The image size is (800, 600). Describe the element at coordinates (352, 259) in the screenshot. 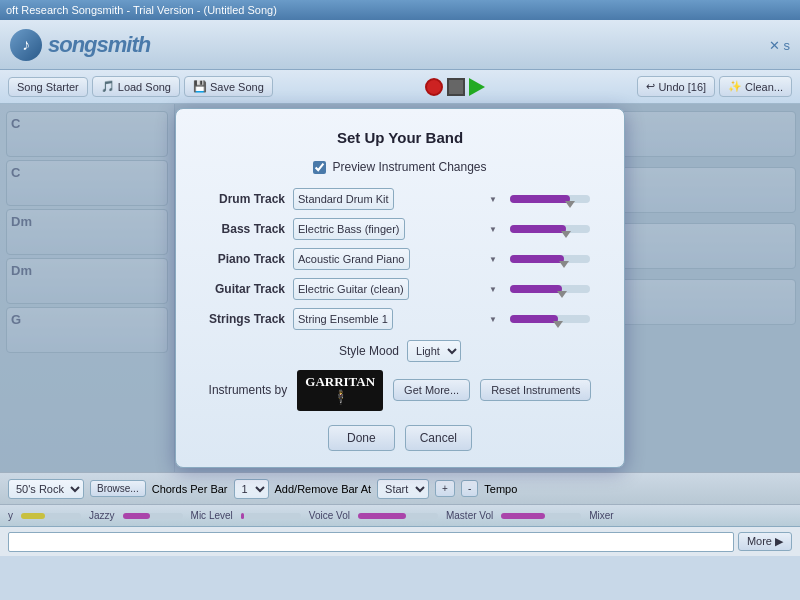

I see `track-instrument-select-2: Acoustic Grand Piano` at that location.